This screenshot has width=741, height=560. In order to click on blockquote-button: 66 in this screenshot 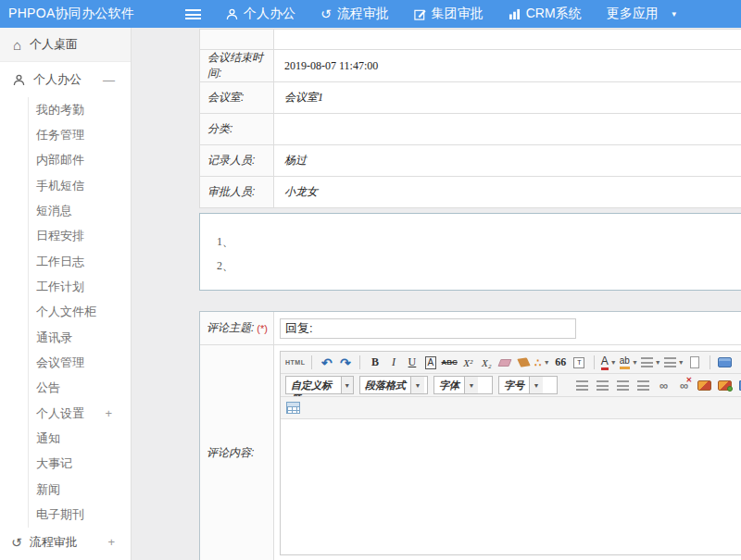, I will do `click(561, 363)`.